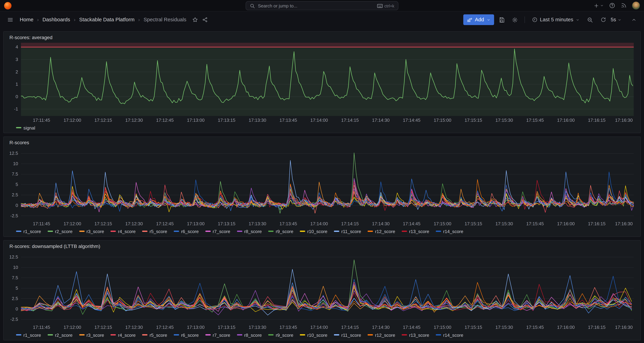 This screenshot has height=343, width=644. I want to click on share-icon, so click(205, 20).